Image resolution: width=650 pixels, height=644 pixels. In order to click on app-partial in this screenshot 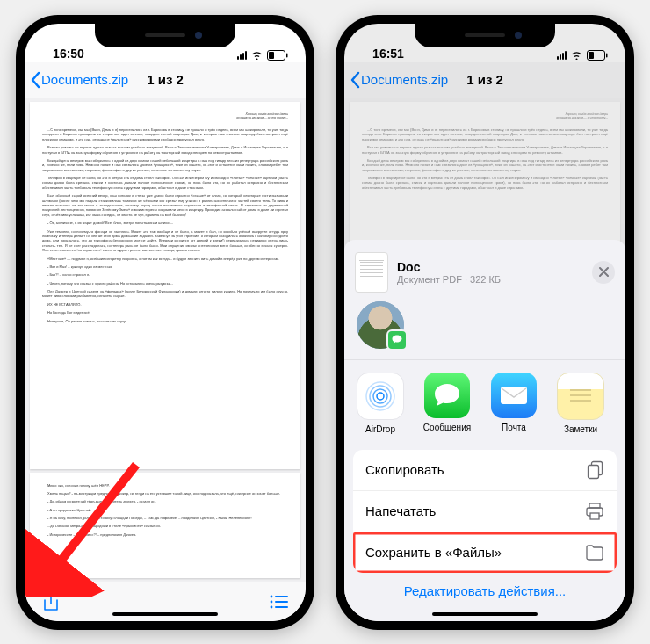, I will do `click(624, 403)`.